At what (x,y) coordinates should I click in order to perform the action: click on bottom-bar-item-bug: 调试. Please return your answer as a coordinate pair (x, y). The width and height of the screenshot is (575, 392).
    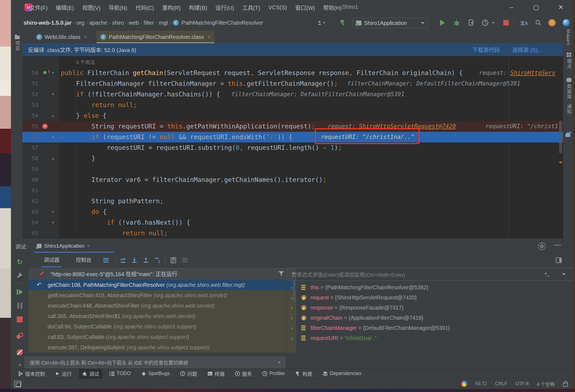
    Looking at the image, I should click on (91, 374).